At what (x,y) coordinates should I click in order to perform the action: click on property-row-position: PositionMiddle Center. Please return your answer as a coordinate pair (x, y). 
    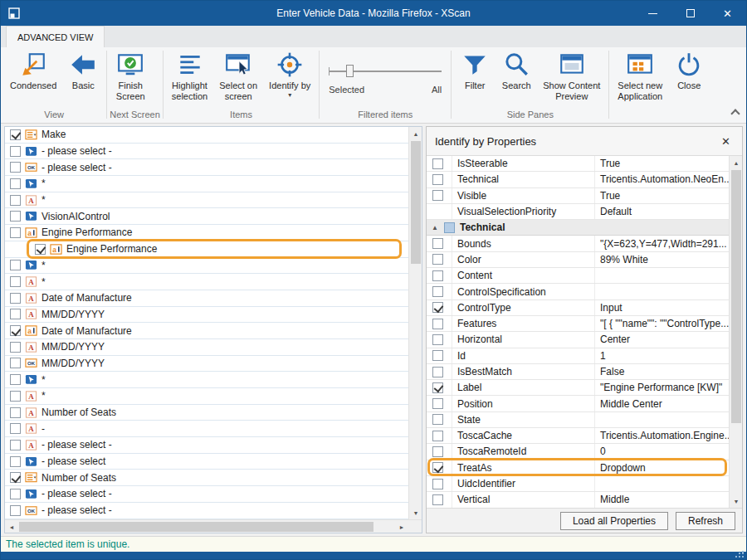
    Looking at the image, I should click on (578, 403).